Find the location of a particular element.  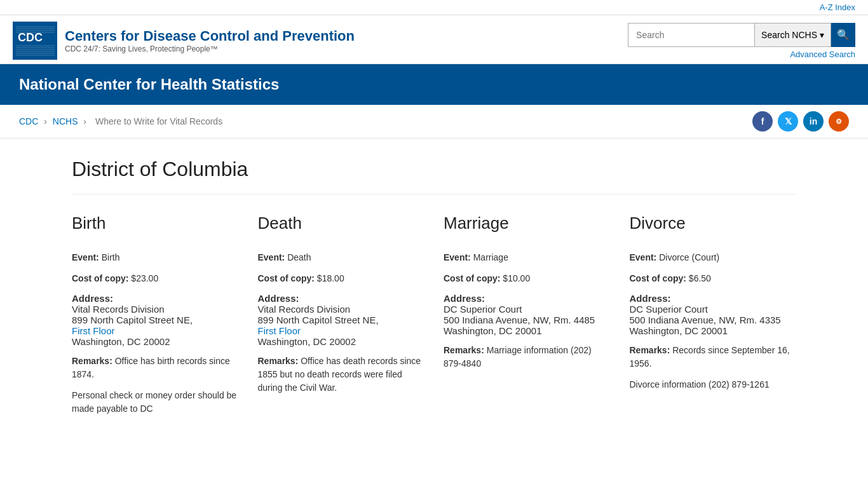

address-block-2: Address:DC Superior Court500 Indiana Ave… is located at coordinates (527, 315).